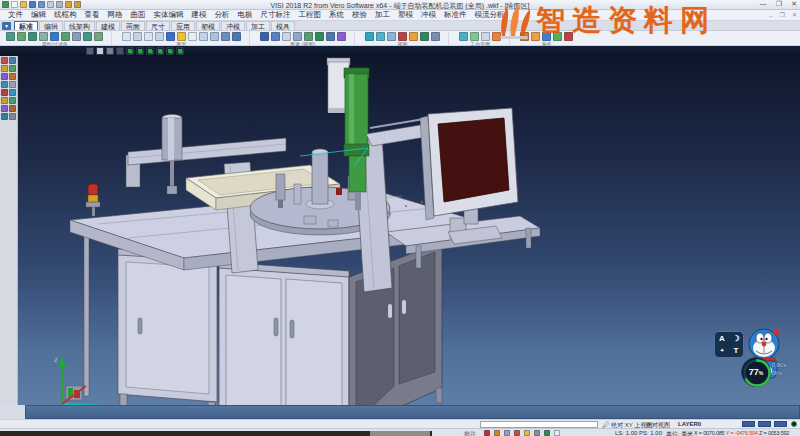  I want to click on clock-icon, so click(547, 433).